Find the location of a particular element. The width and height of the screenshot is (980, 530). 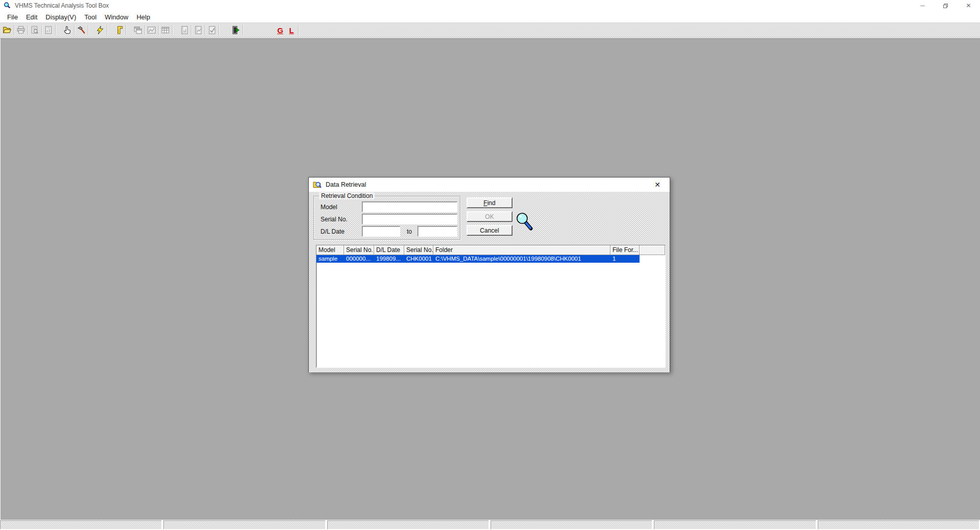

exit-door-icon is located at coordinates (236, 30).